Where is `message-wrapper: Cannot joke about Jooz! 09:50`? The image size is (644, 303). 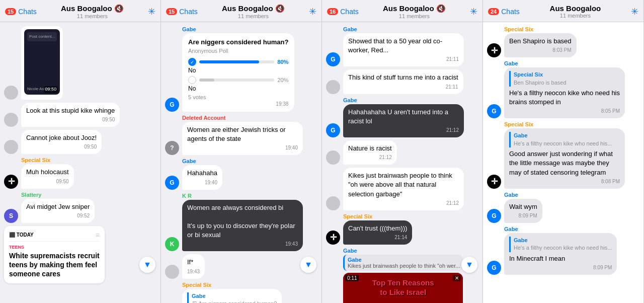
message-wrapper: Cannot joke about Jooz! 09:50 is located at coordinates (61, 142).